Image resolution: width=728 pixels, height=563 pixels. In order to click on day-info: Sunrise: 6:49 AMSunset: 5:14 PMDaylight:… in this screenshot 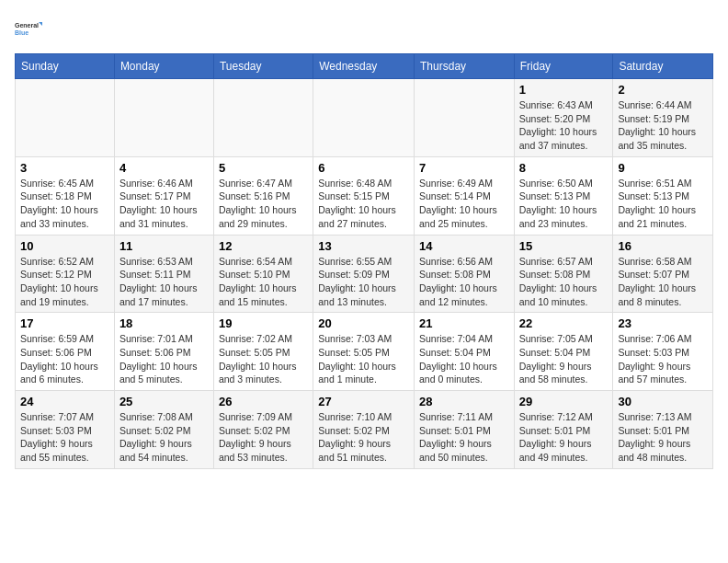, I will do `click(464, 204)`.